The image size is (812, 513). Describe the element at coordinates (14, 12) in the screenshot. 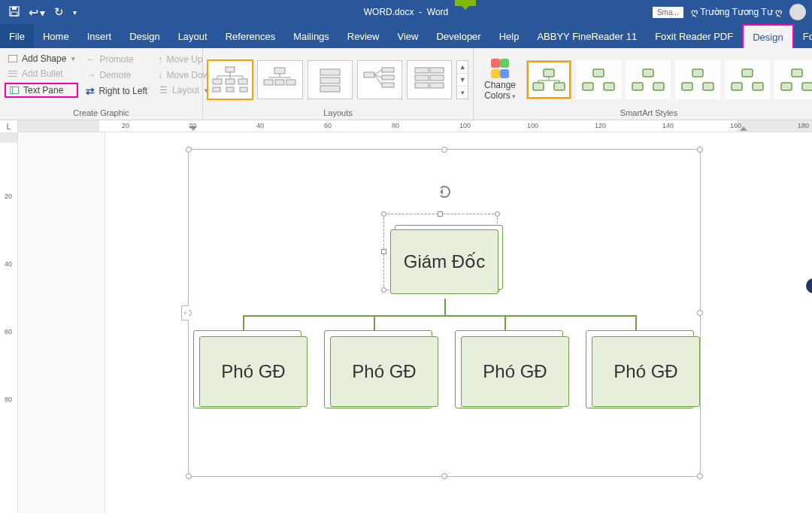

I see `save-icon` at that location.